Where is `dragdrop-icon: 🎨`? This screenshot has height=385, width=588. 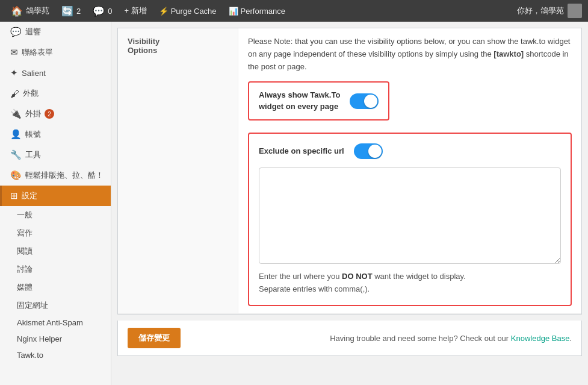 dragdrop-icon: 🎨 is located at coordinates (16, 175).